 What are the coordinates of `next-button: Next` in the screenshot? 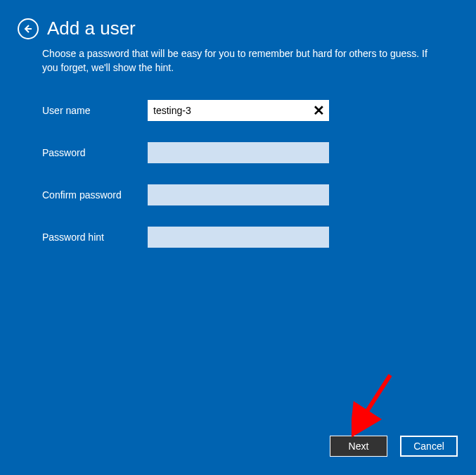 It's located at (359, 446).